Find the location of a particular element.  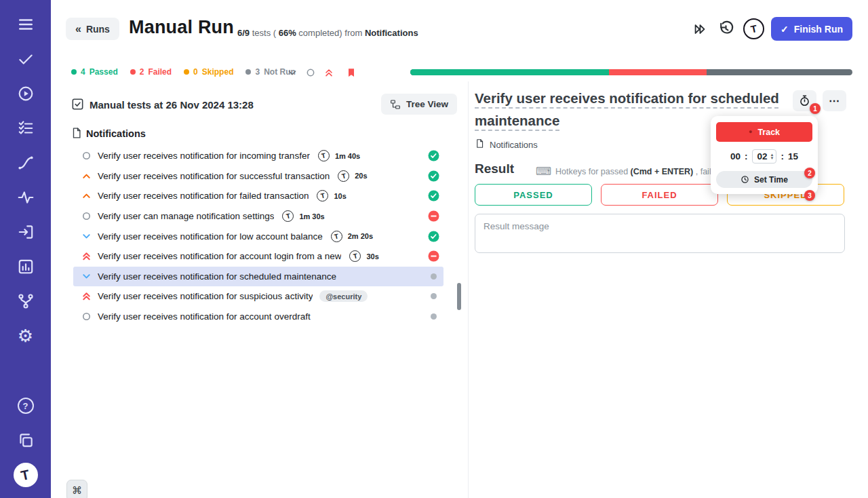

breadcrumb: Notifications is located at coordinates (506, 145).